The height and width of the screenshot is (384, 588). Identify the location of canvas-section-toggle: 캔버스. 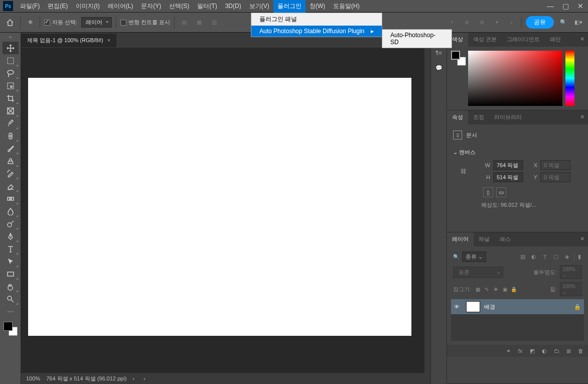
(518, 153).